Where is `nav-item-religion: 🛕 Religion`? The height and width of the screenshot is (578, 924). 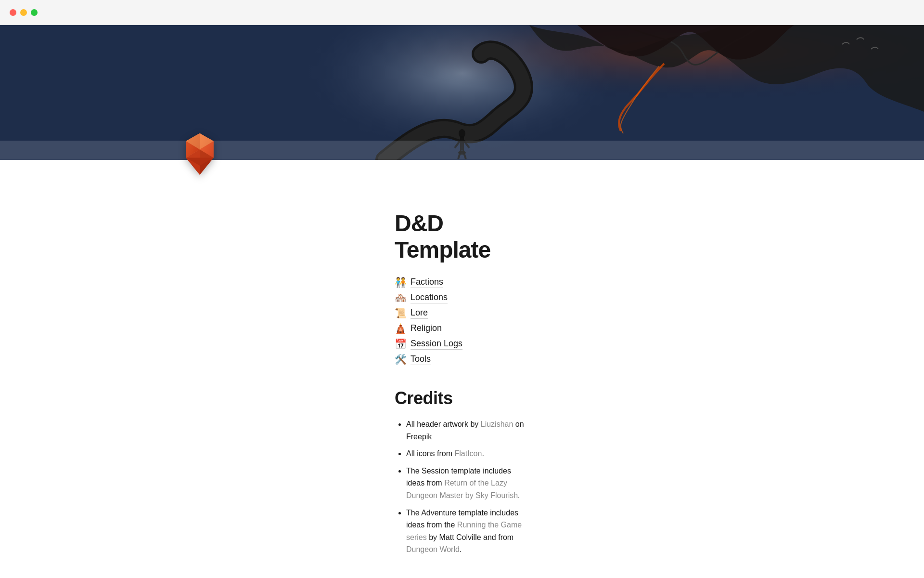 nav-item-religion: 🛕 Religion is located at coordinates (462, 328).